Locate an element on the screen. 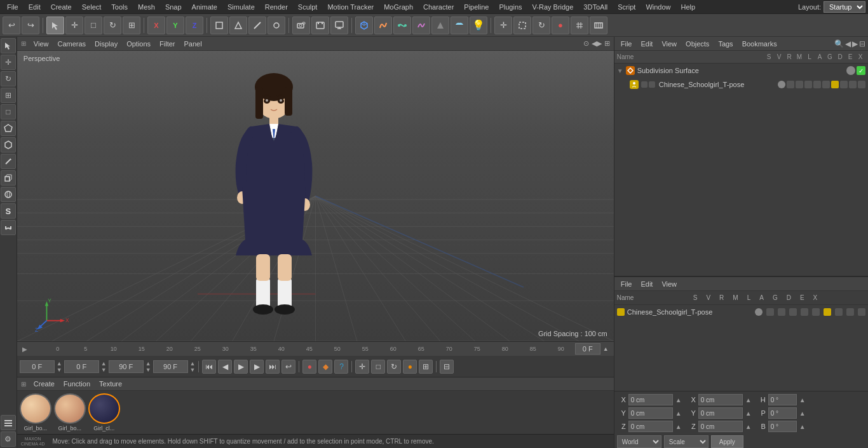  attr-menu-edit: Edit is located at coordinates (647, 284).